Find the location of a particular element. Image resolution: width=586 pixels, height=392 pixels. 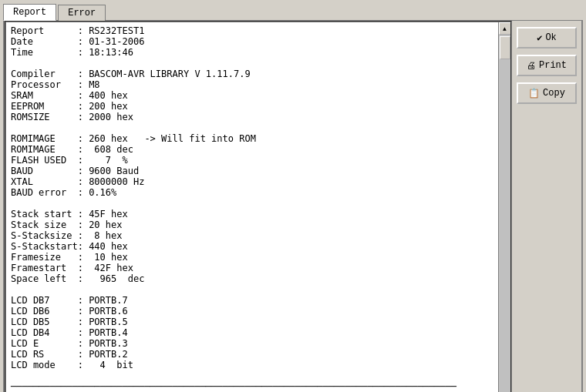

tab-error: Error is located at coordinates (82, 12).